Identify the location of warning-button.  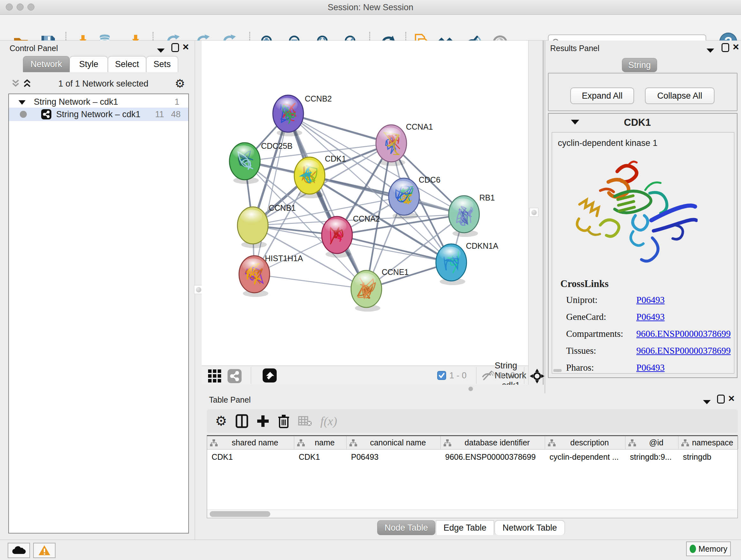
(44, 550).